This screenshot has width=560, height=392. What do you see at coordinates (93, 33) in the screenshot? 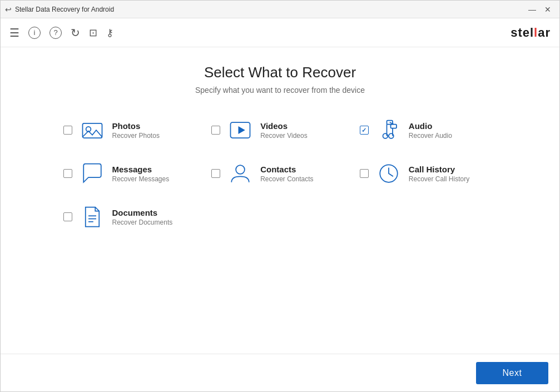
I see `cart-icon: ⊡` at bounding box center [93, 33].